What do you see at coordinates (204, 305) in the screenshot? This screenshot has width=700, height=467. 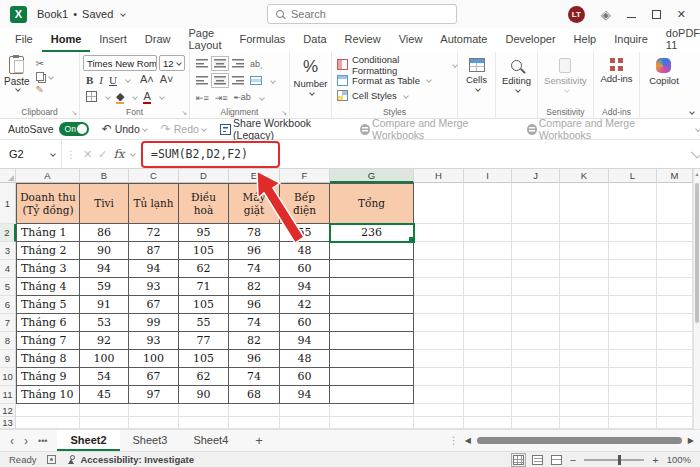 I see `cell-D6: 105` at bounding box center [204, 305].